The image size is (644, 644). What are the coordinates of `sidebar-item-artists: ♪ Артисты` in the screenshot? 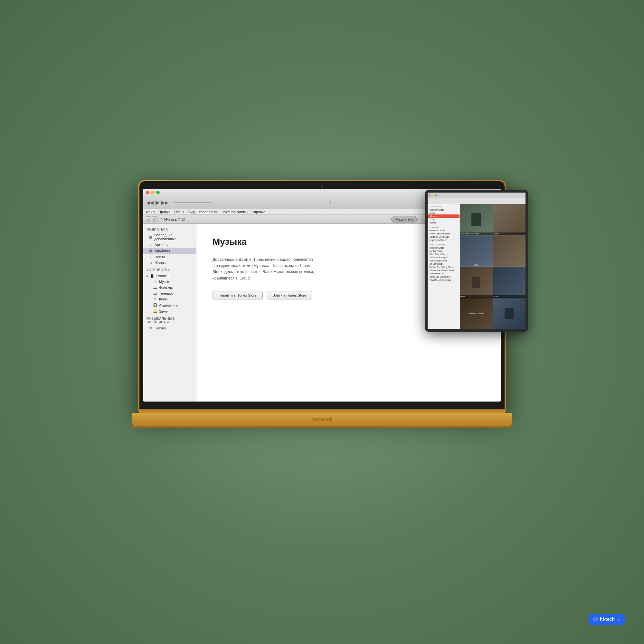 It's located at (170, 245).